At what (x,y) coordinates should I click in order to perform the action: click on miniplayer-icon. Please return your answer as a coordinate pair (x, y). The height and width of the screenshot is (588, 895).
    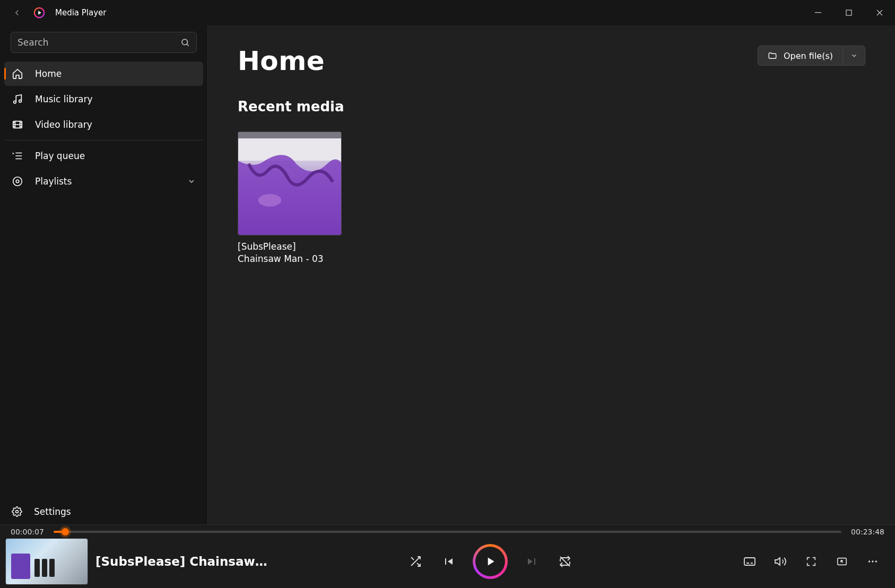
    Looking at the image, I should click on (842, 561).